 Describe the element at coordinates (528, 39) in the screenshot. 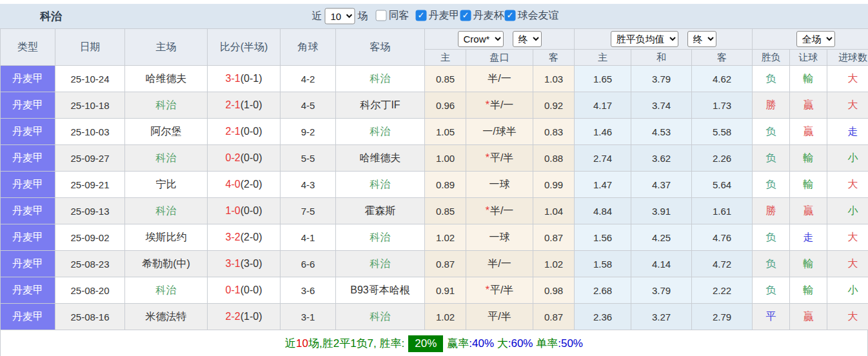

I see `handicap-time-select: 终` at that location.